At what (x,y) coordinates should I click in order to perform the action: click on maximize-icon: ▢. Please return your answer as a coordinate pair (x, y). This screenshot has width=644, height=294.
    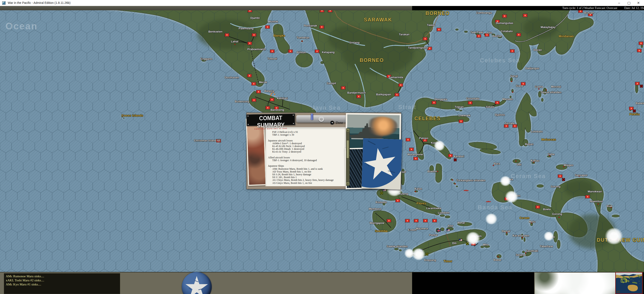
    Looking at the image, I should click on (629, 3).